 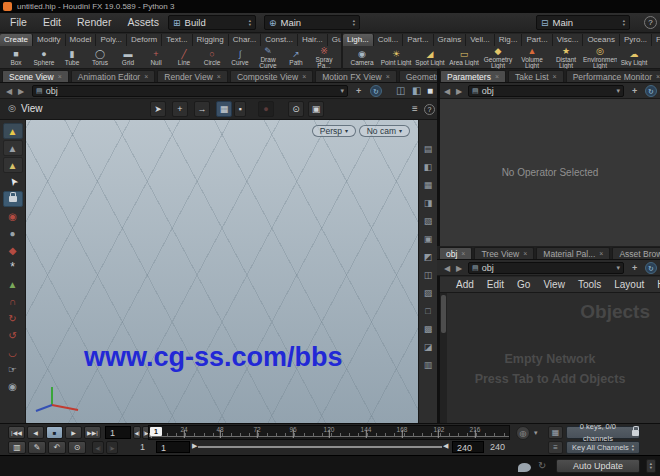 What do you see at coordinates (94, 22) in the screenshot?
I see `menu-render: Render` at bounding box center [94, 22].